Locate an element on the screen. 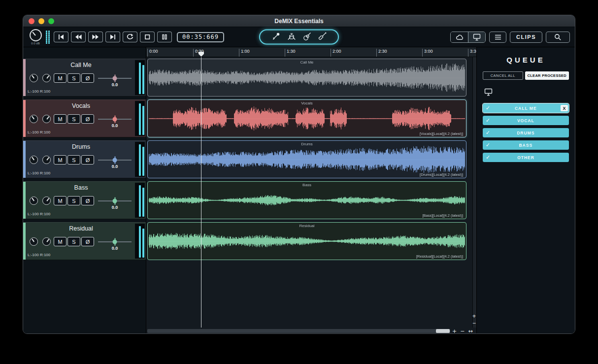  horizontal-scrollbar-handle is located at coordinates (443, 331).